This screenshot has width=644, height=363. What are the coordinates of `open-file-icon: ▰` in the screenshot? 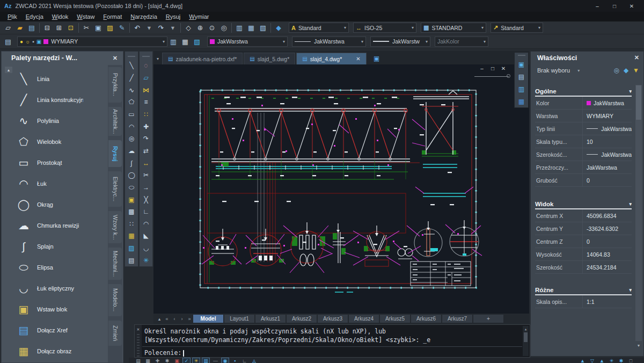 It's located at (20, 28).